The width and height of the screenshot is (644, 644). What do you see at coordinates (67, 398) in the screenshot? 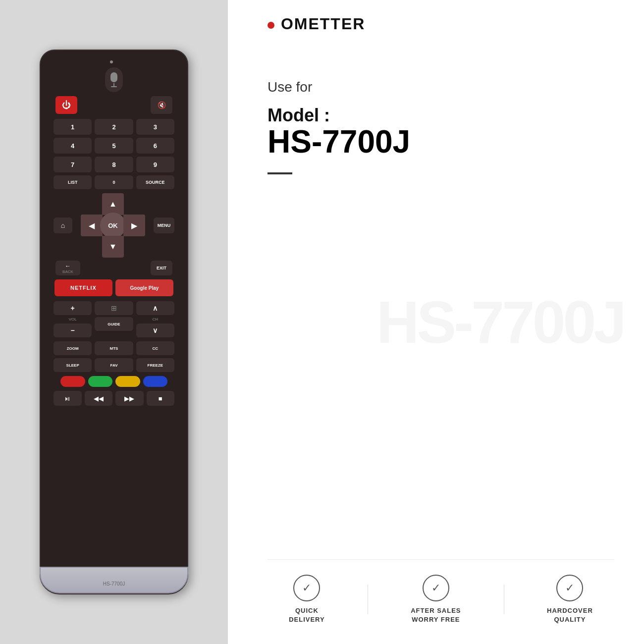
I see `play-pause-button: ⏯` at bounding box center [67, 398].